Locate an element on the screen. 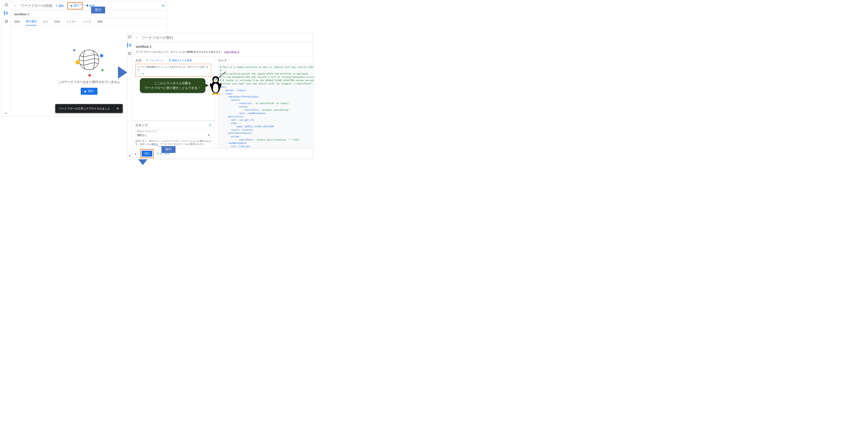 The width and height of the screenshot is (868, 448). close-icon: ✕ is located at coordinates (118, 108).